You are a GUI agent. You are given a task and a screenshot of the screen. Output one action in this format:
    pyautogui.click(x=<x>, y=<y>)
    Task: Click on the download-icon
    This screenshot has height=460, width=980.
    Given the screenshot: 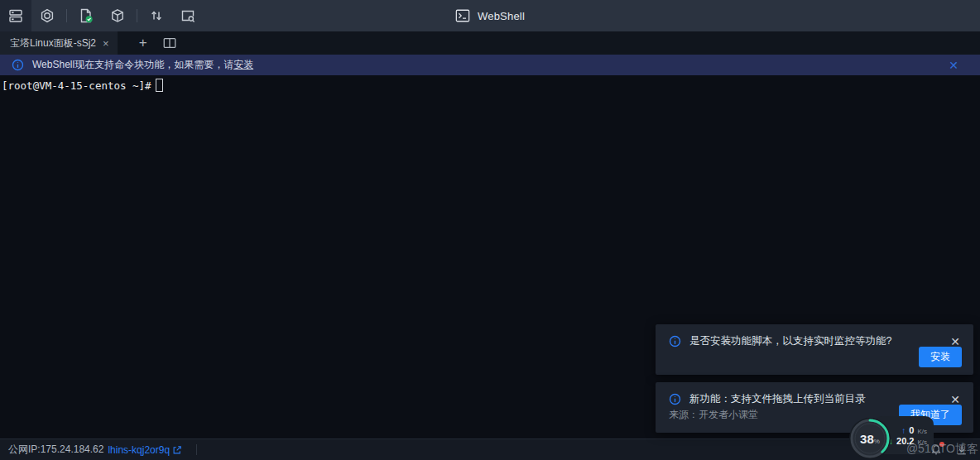 What is the action you would take?
    pyautogui.click(x=962, y=450)
    